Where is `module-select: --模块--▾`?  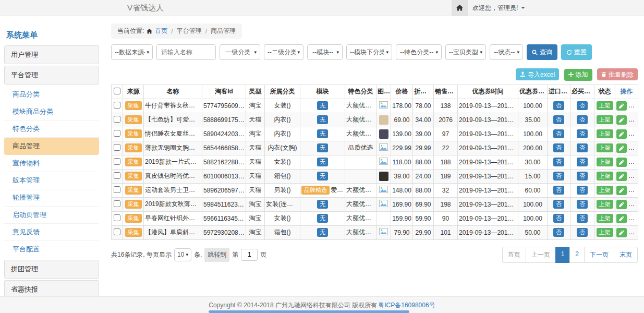
module-select: --模块--▾ is located at coordinates (325, 52).